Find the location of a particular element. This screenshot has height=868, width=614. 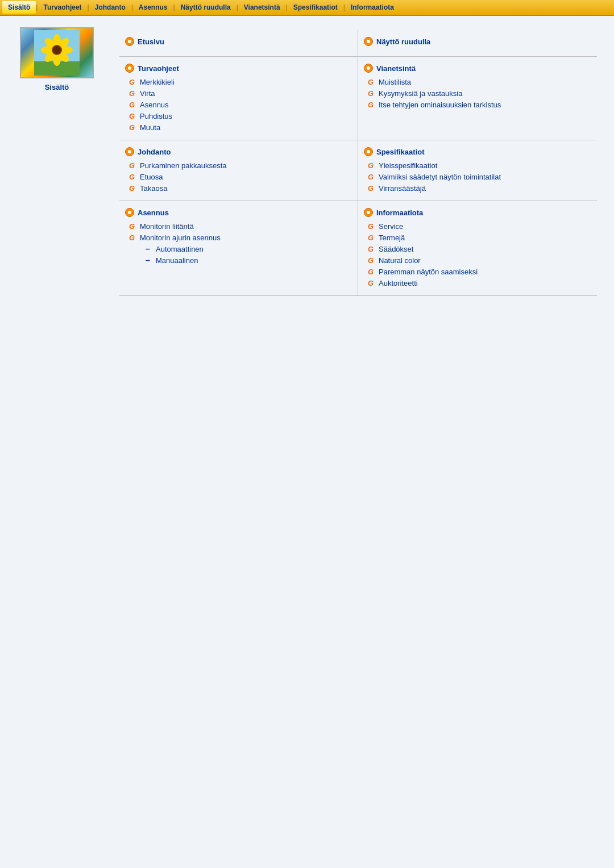

section-asennus-header: Asennus is located at coordinates (239, 212).